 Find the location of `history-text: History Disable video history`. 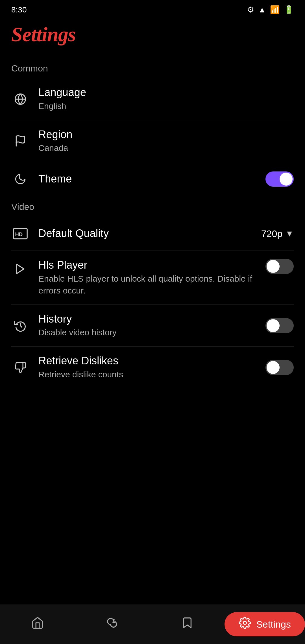

history-text: History Disable video history is located at coordinates (147, 326).